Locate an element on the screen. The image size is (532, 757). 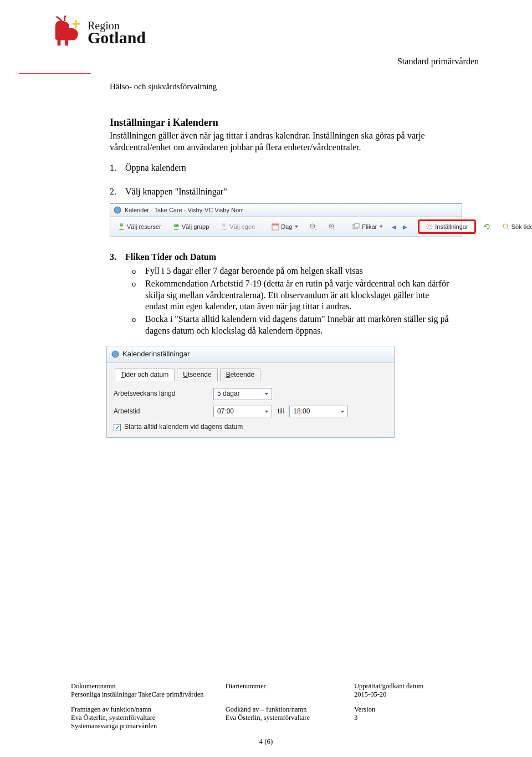
dialog-titlebar: Kalenderinställningar is located at coordinates (250, 355).